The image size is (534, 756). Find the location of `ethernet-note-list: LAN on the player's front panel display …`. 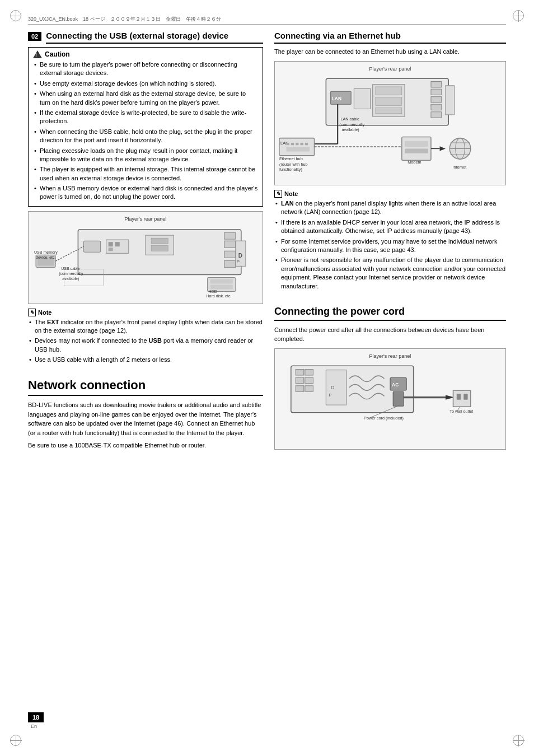

ethernet-note-list: LAN on the player's front panel display … is located at coordinates (390, 245).